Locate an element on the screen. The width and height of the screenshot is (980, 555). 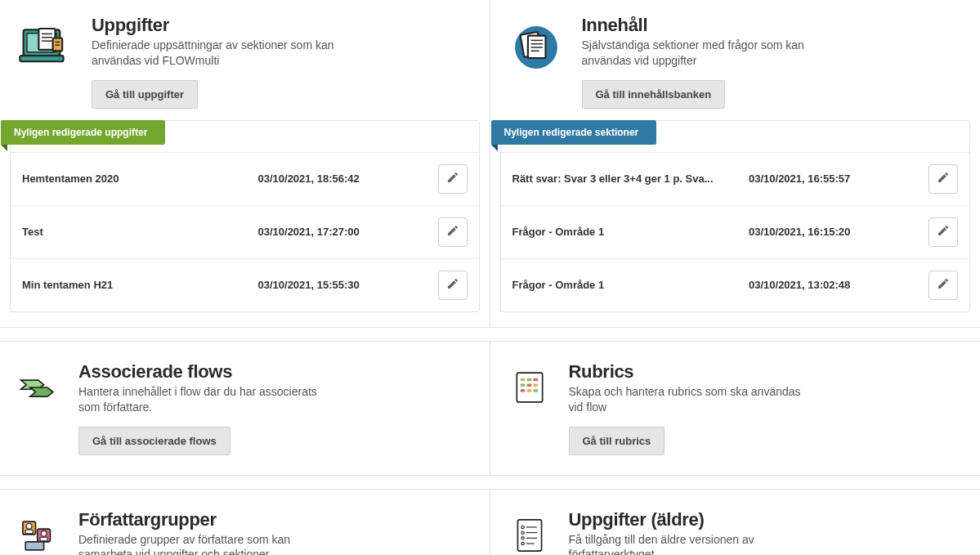
go-to-uppgifter-button: Gå till uppgifter is located at coordinates (145, 95).